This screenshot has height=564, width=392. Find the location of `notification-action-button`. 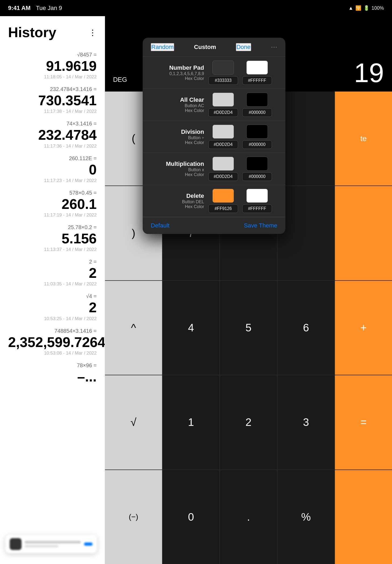

notification-action-button is located at coordinates (88, 544).